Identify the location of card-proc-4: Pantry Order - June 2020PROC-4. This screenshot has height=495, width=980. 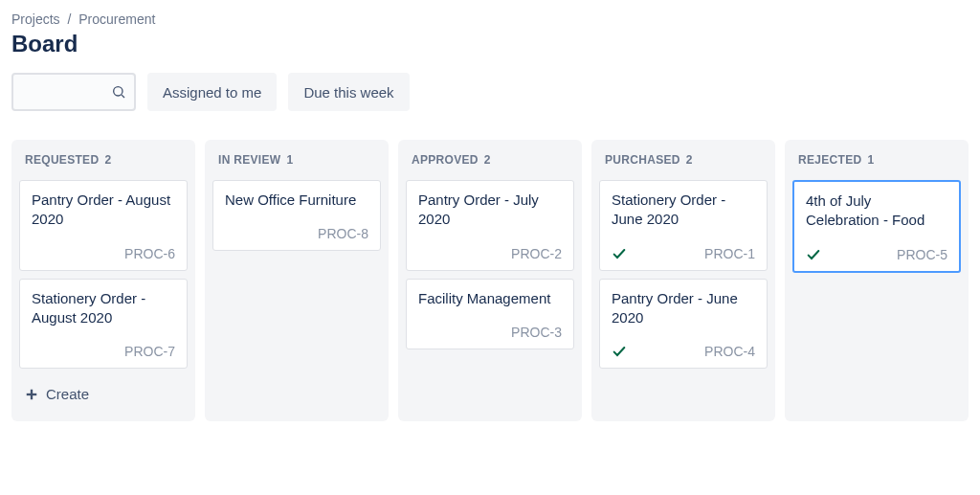
(683, 324).